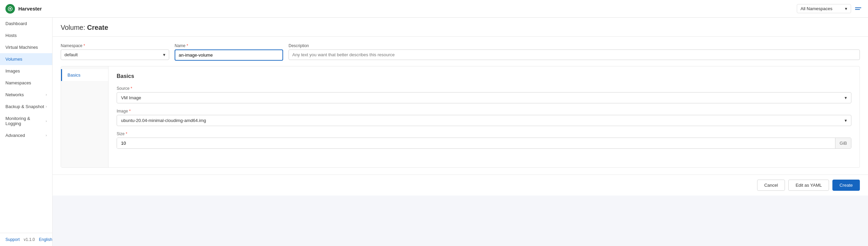 The image size is (868, 246). Describe the element at coordinates (26, 106) in the screenshot. I see `sidebar-item-backup-snapshot: Backup & Snapshot ›` at that location.